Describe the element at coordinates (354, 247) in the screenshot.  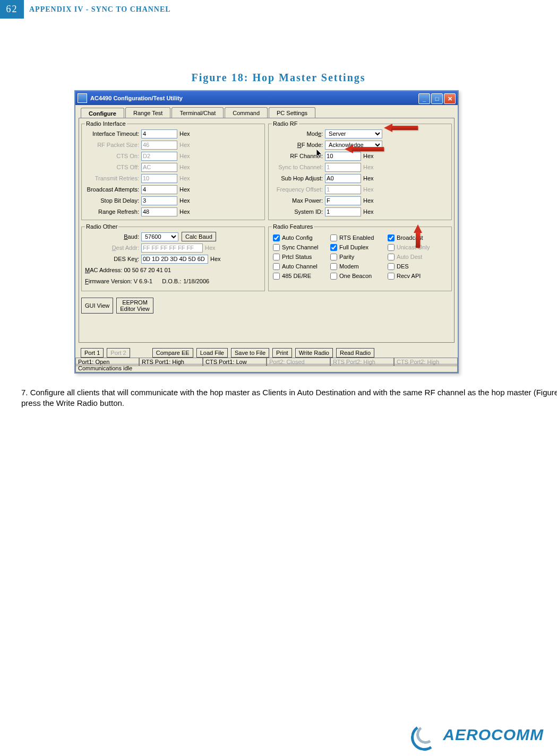
I see `feat-label-feat-c2-1: Full Duplex` at that location.